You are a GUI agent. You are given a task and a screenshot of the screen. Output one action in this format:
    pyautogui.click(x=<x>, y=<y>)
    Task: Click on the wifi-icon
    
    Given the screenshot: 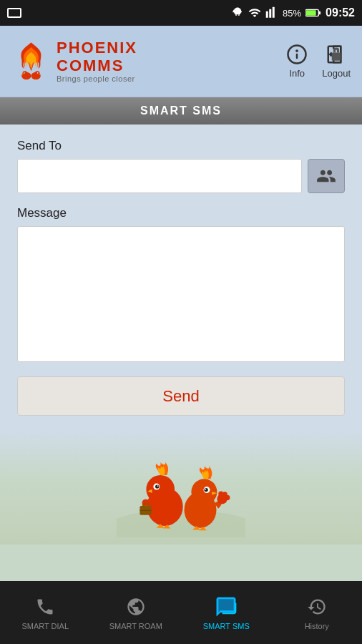 What is the action you would take?
    pyautogui.click(x=255, y=13)
    